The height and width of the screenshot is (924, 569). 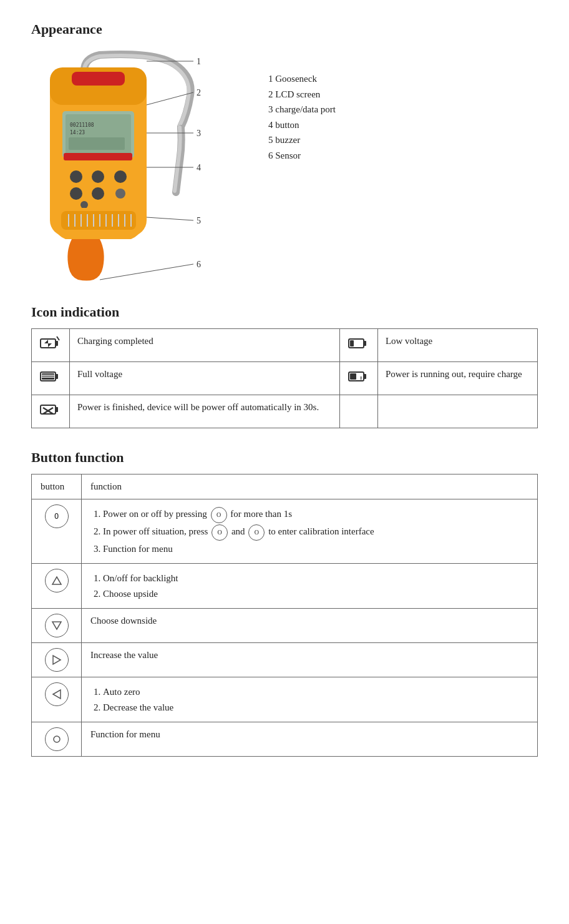 I want to click on part-5: 5 buzzer, so click(x=302, y=140).